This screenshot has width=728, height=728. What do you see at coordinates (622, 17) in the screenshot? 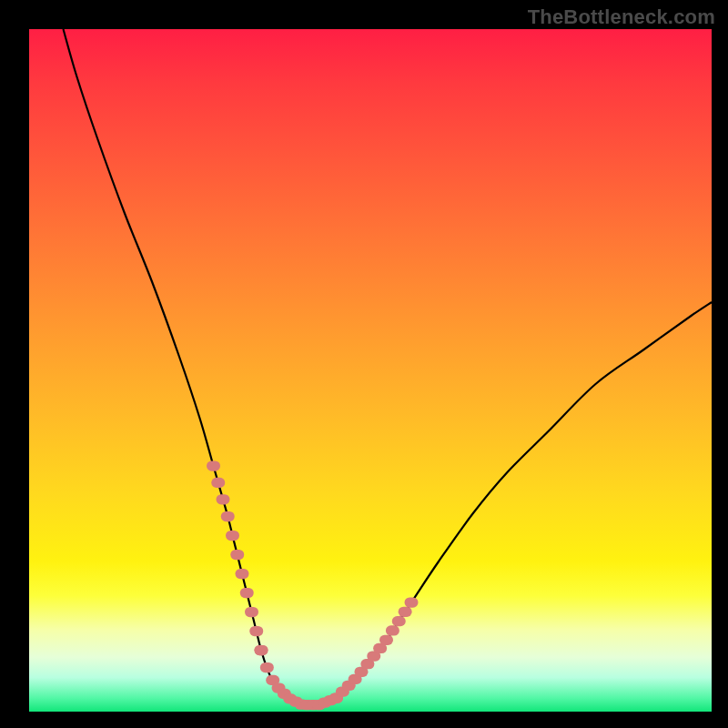
I see `watermark-text: TheBottleneck.com` at bounding box center [622, 17].